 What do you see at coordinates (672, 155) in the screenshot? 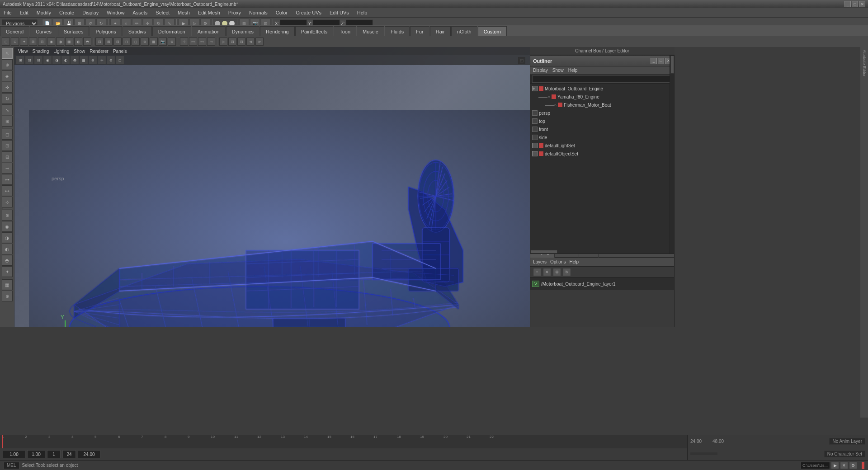
I see `outliner-v-scrollbar` at bounding box center [672, 155].